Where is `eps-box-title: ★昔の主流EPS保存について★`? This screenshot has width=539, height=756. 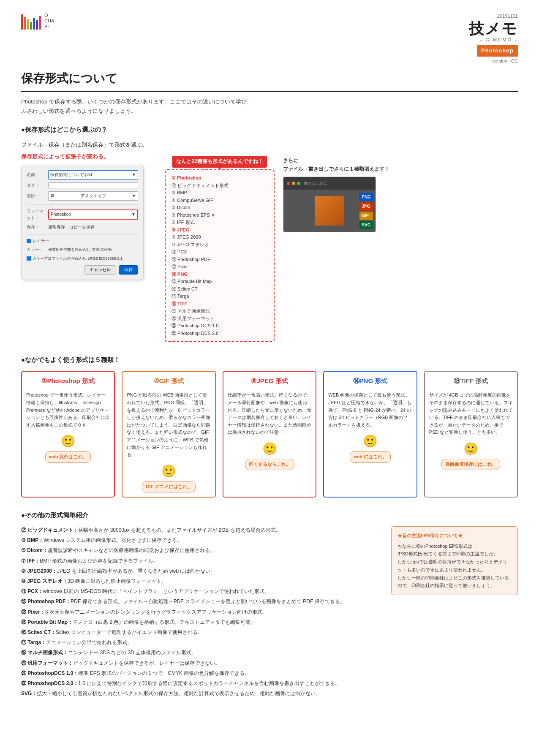
eps-box-title: ★昔の主流EPS保存について★ is located at coordinates (455, 536).